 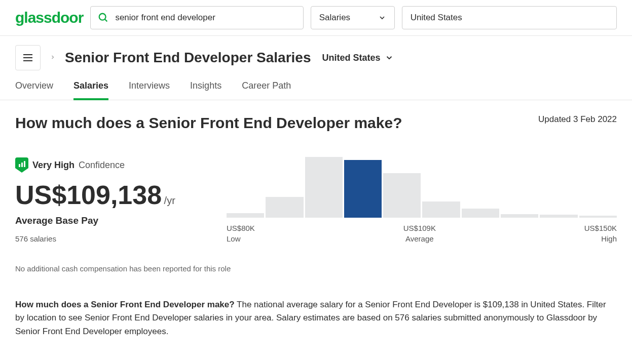 I want to click on description: How much does a Senior Front End Develop…, so click(x=316, y=318).